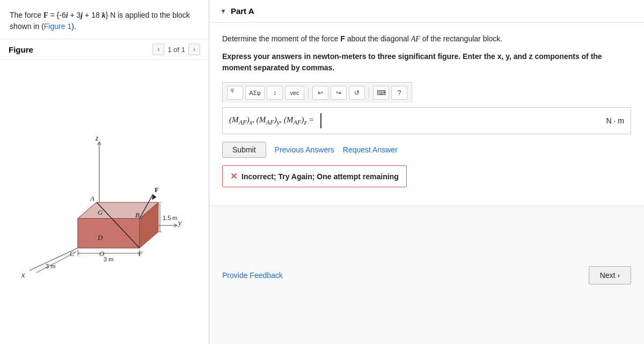  I want to click on svg-text: y, so click(179, 223).